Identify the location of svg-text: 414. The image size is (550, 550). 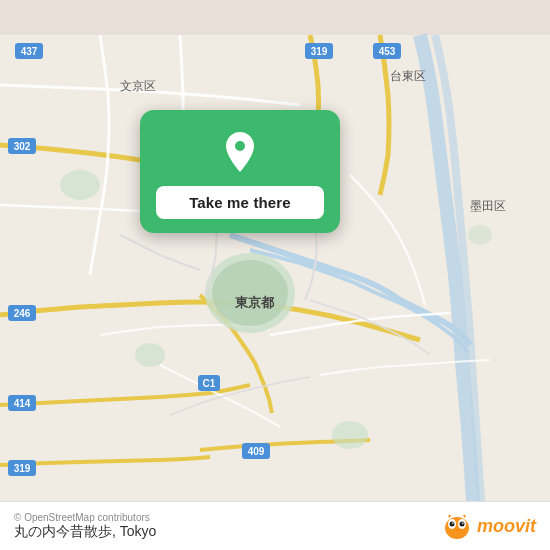
(22, 404).